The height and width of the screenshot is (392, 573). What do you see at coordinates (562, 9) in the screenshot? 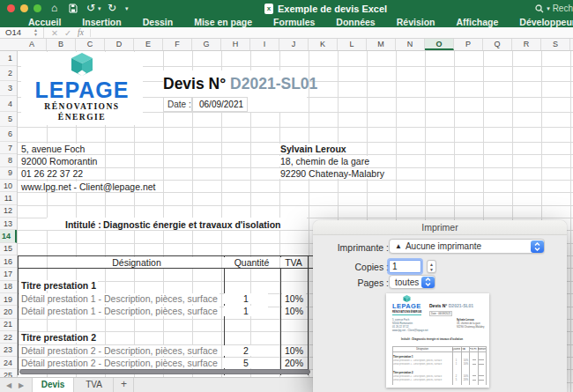
I see `search-label: Rech` at bounding box center [562, 9].